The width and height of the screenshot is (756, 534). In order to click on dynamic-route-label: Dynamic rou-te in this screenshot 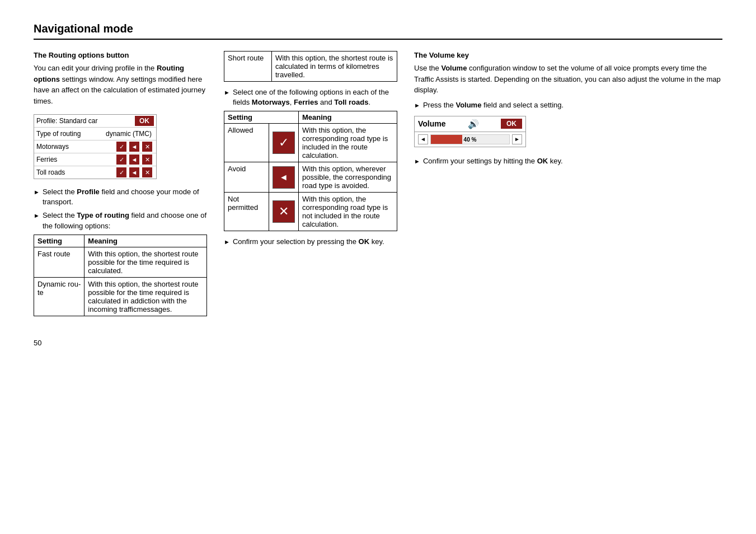, I will do `click(59, 297)`.